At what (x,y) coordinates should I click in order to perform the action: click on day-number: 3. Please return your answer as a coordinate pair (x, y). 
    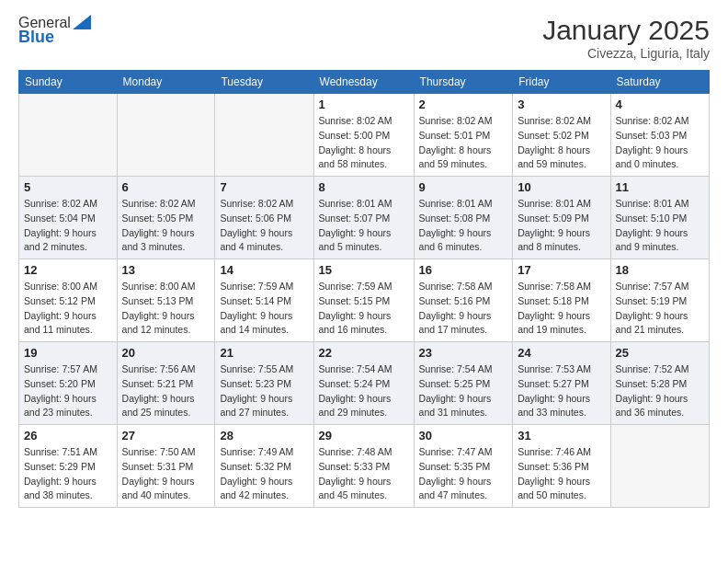
    Looking at the image, I should click on (561, 105).